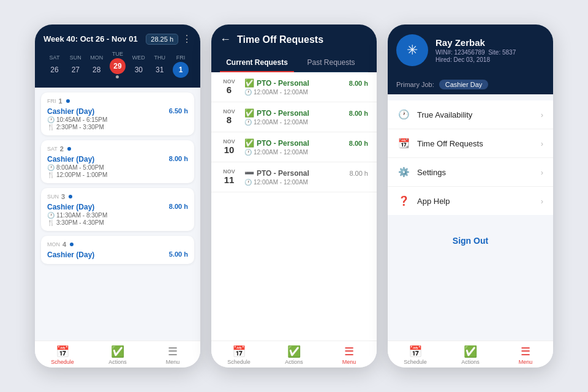 The width and height of the screenshot is (588, 392). Describe the element at coordinates (118, 209) in the screenshot. I see `schedule-item: SUN3Cashier (Day)8.00 h🕐11:30AM - 8:30PM…` at that location.